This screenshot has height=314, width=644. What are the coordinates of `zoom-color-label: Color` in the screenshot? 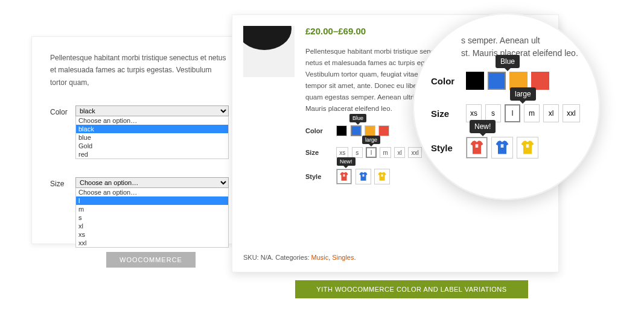 It's located at (448, 81).